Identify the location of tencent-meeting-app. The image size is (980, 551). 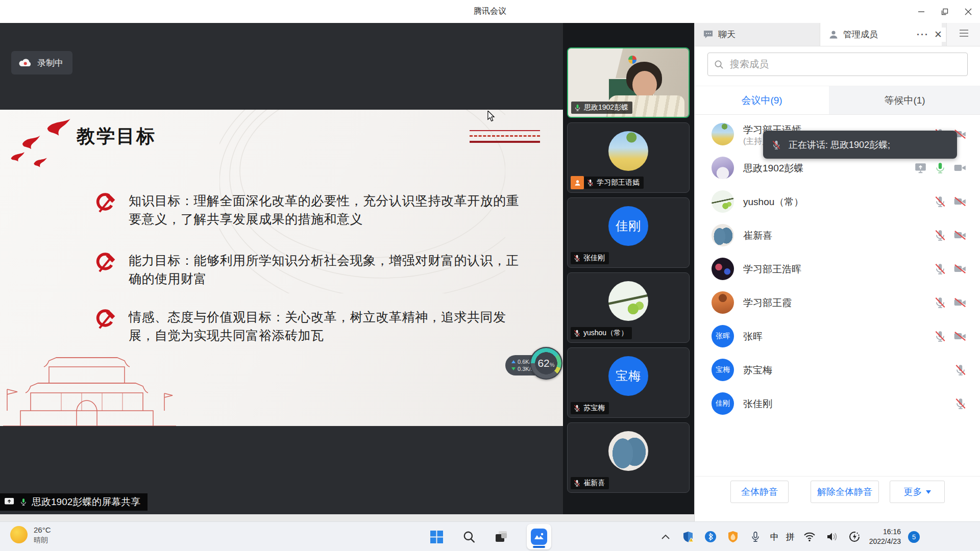
(539, 537).